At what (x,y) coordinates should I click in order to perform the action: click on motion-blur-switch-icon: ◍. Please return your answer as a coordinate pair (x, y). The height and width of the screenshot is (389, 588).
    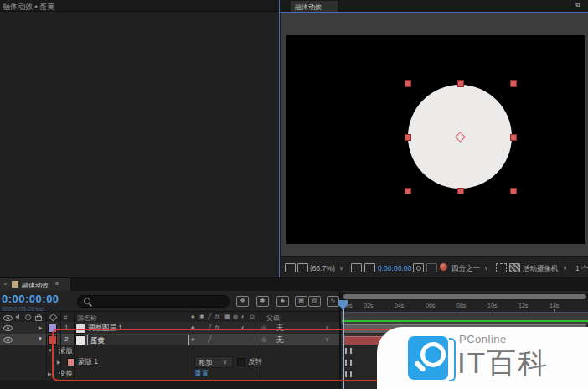
    Looking at the image, I should click on (235, 317).